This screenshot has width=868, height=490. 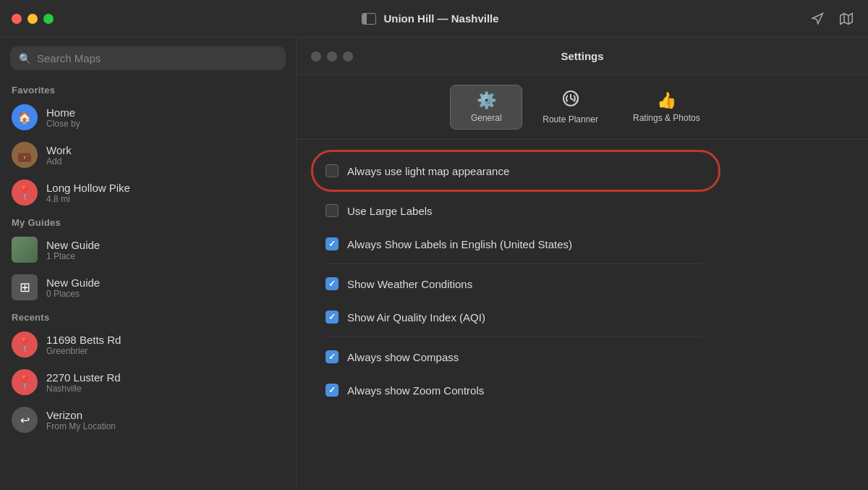 I want to click on guide1-title: New Guide, so click(x=73, y=245).